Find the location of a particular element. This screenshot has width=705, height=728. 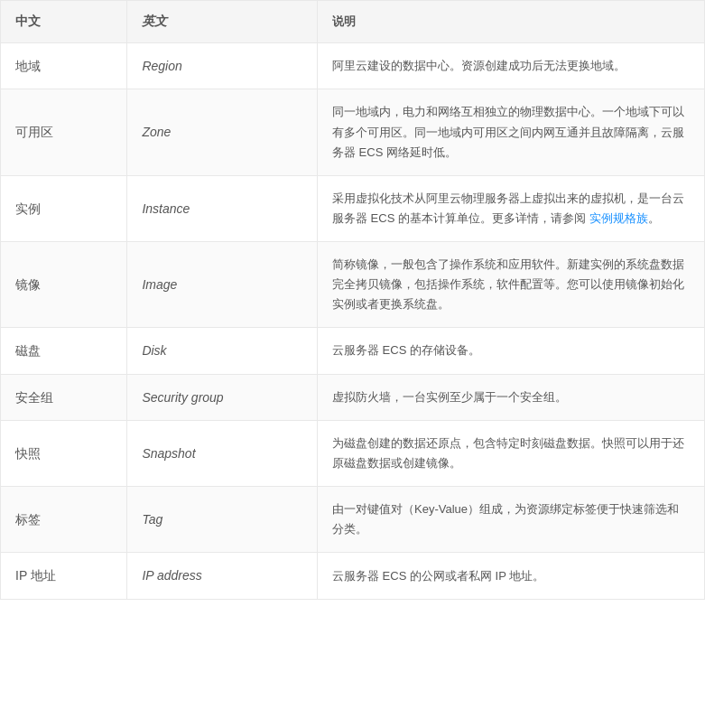

cell-zh: 可用区 is located at coordinates (64, 132).